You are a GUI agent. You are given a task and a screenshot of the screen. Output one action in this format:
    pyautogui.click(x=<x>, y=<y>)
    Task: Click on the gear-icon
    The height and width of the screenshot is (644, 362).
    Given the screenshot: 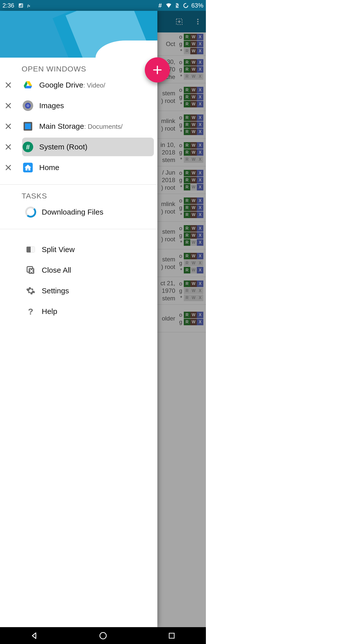 What is the action you would take?
    pyautogui.click(x=31, y=291)
    